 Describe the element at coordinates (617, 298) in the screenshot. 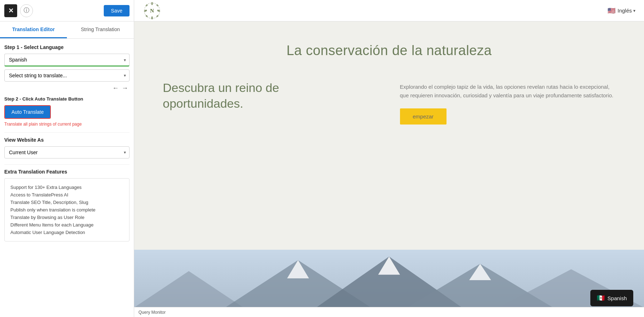

I see `spanish-badge-label: Spanish` at that location.